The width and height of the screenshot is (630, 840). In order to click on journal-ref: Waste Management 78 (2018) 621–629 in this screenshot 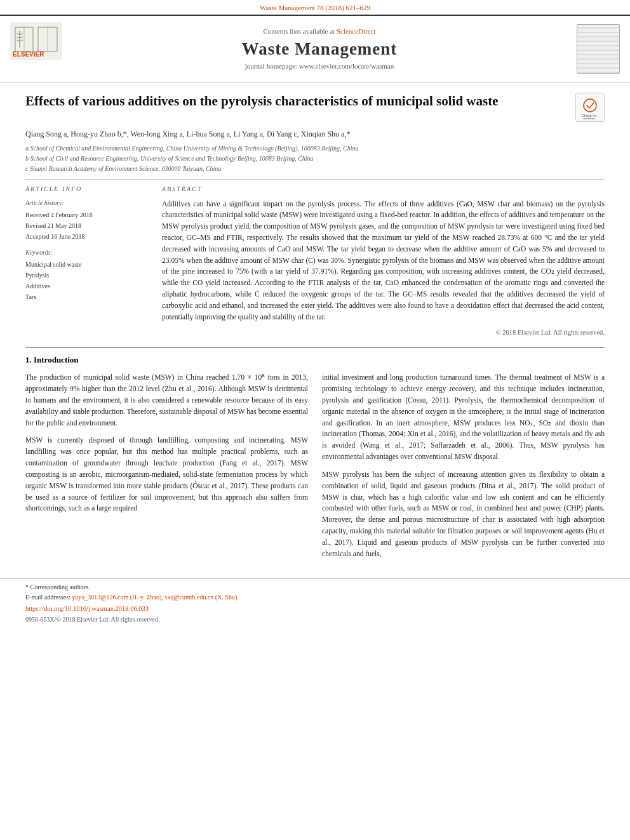, I will do `click(315, 8)`.